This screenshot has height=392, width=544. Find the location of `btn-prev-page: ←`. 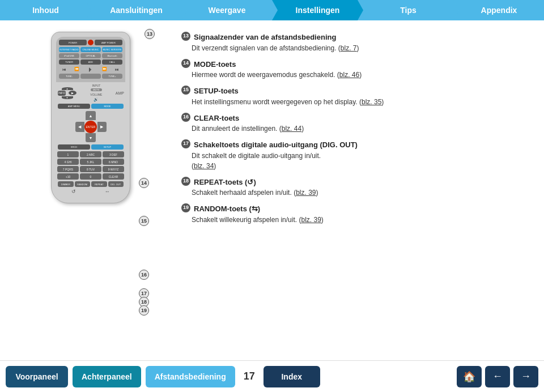

btn-prev-page: ← is located at coordinates (498, 377).